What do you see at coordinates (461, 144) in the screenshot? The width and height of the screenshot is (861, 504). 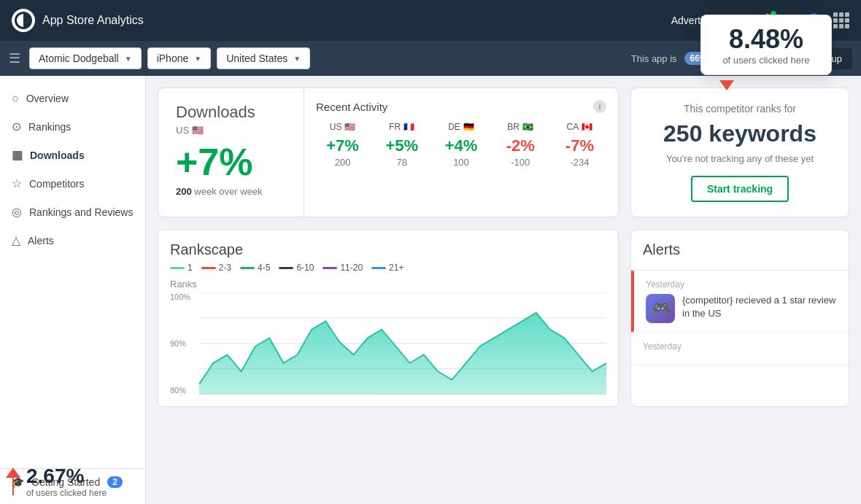 I see `ra-col-2: DE 🇩🇪 +4% 100` at bounding box center [461, 144].